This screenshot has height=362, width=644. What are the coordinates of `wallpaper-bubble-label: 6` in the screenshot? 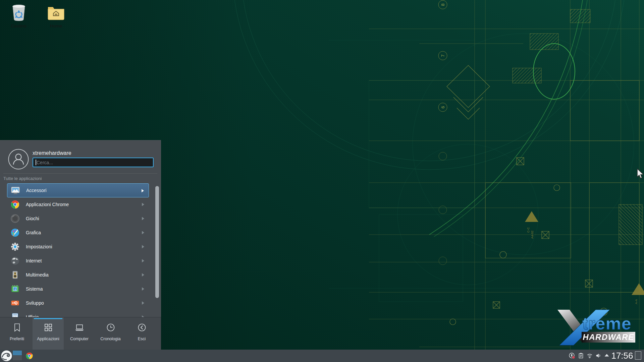 It's located at (443, 107).